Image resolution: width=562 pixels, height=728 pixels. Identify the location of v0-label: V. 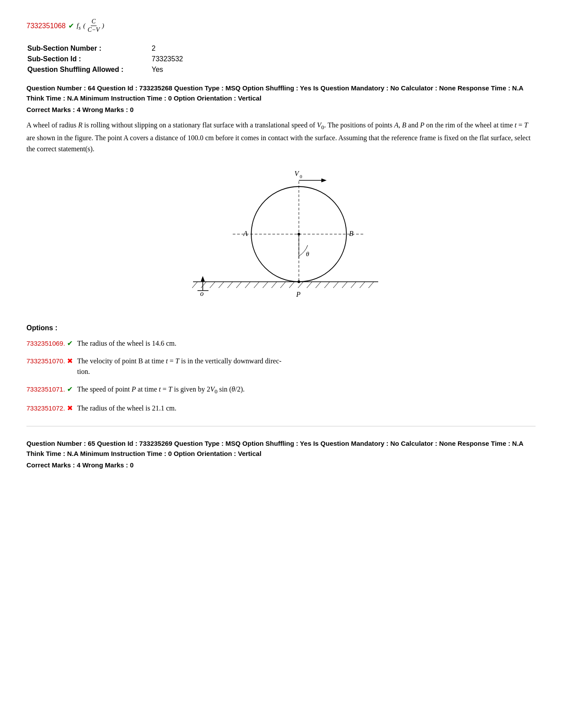
(297, 174).